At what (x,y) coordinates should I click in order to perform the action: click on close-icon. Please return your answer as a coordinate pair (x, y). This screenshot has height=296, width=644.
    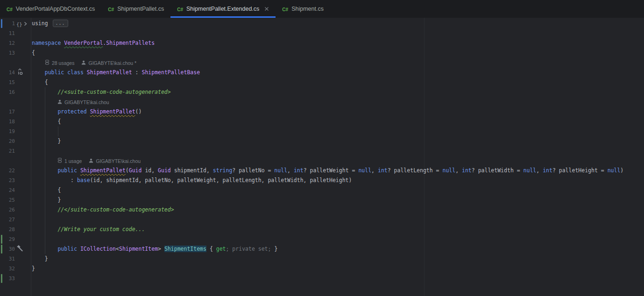
    Looking at the image, I should click on (267, 9).